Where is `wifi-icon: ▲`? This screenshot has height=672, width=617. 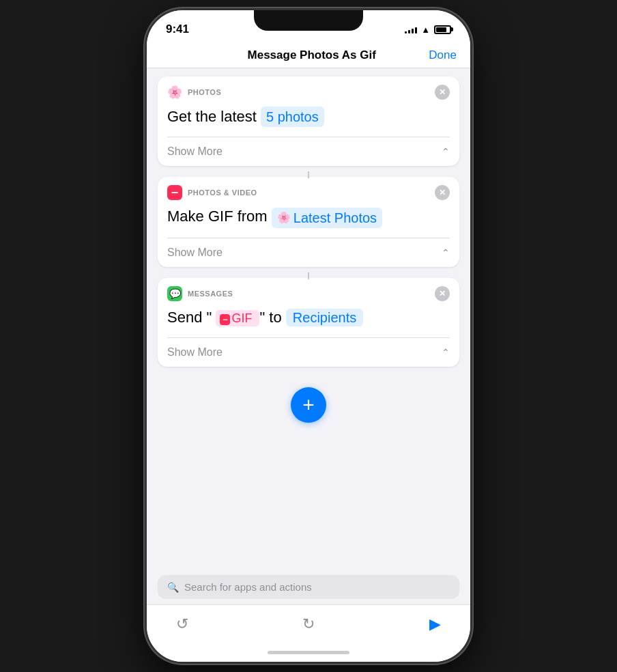
wifi-icon: ▲ is located at coordinates (426, 30).